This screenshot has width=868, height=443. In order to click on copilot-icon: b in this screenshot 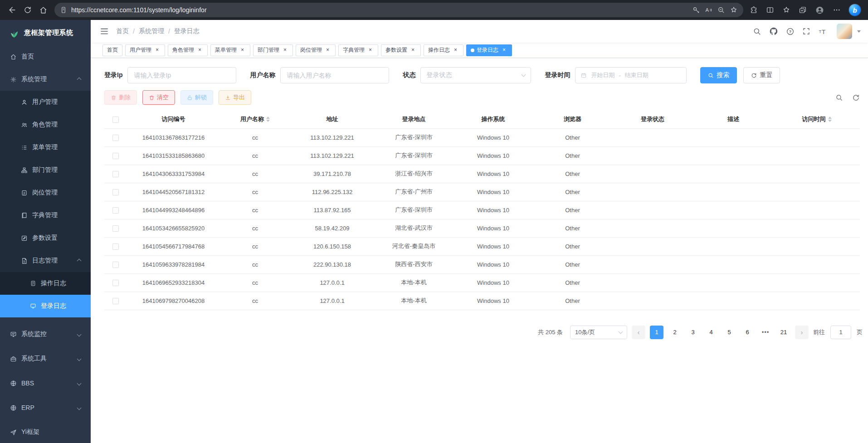, I will do `click(855, 10)`.